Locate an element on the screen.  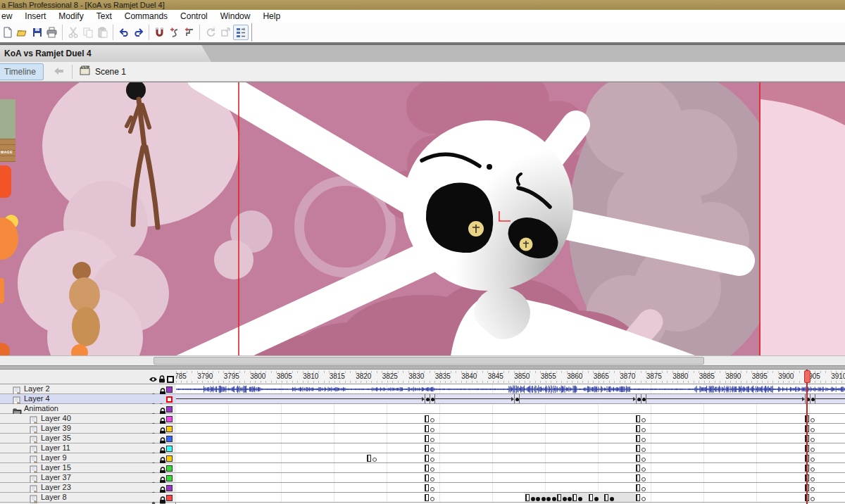
layer-name: Layer 23 is located at coordinates (56, 487).